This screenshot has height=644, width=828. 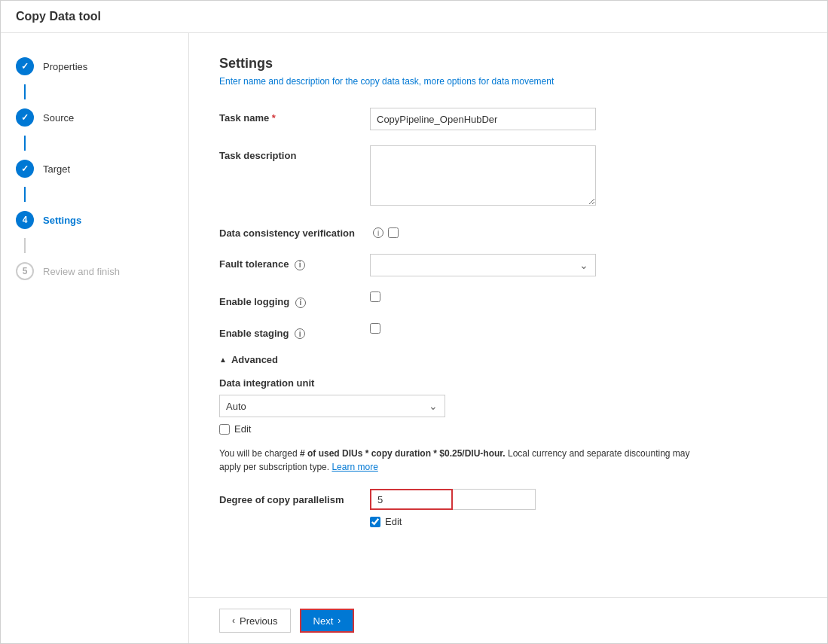 What do you see at coordinates (65, 66) in the screenshot?
I see `step-label-1: Properties` at bounding box center [65, 66].